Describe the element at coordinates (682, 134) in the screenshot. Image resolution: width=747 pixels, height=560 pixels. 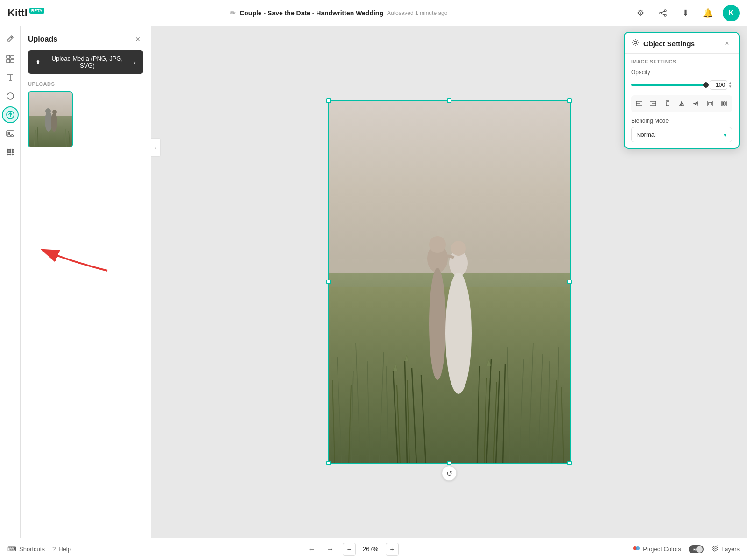
I see `blending-mode-select: Normal Multiply Screen Overlay Darken Li…` at that location.